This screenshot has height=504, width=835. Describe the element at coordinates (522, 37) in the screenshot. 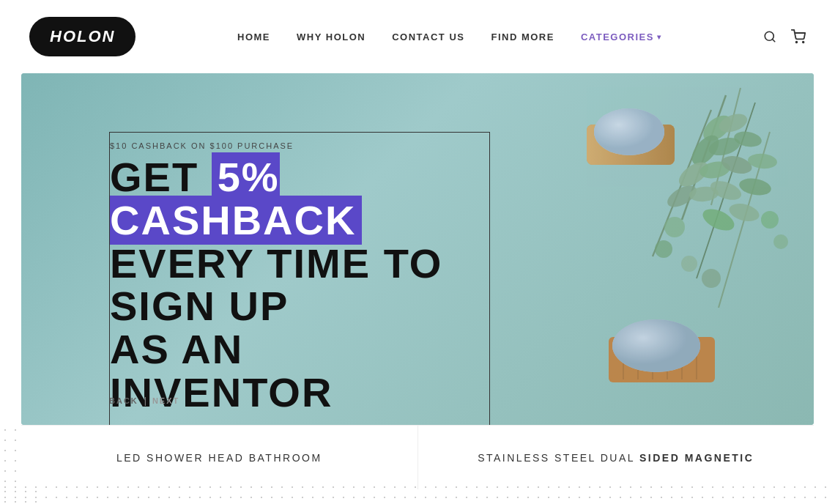

I see `nav-find-more: FIND MORE` at that location.